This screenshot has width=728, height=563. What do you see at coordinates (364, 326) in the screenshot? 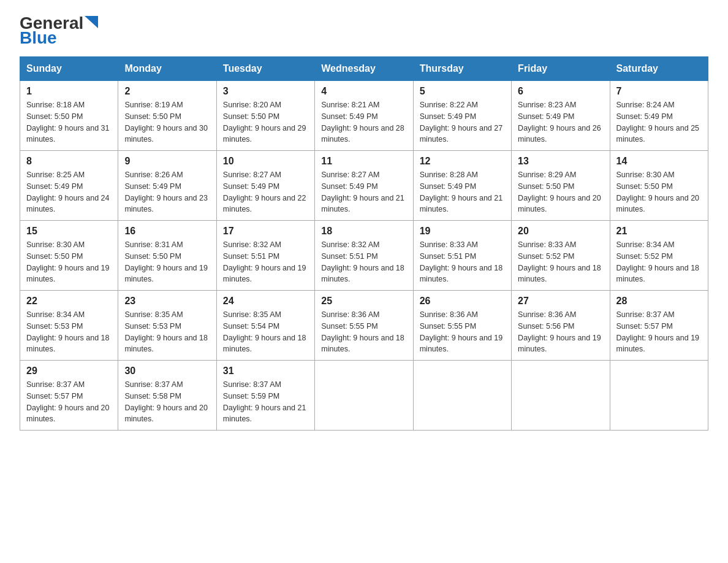
I see `week-row-4: 22Sunrise: 8:34 AMSunset: 5:53 PMDayligh…` at bounding box center [364, 326].